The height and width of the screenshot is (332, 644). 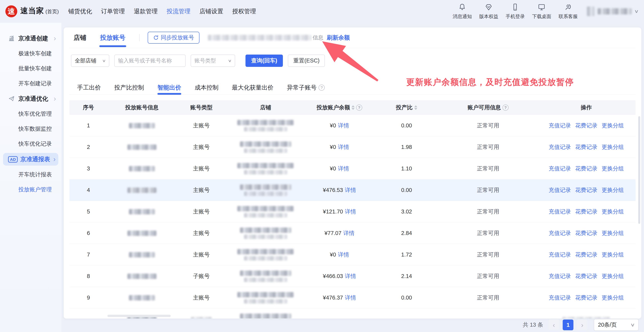 What do you see at coordinates (30, 175) in the screenshot?
I see `sidebar-item: 开车统计报表` at bounding box center [30, 175].